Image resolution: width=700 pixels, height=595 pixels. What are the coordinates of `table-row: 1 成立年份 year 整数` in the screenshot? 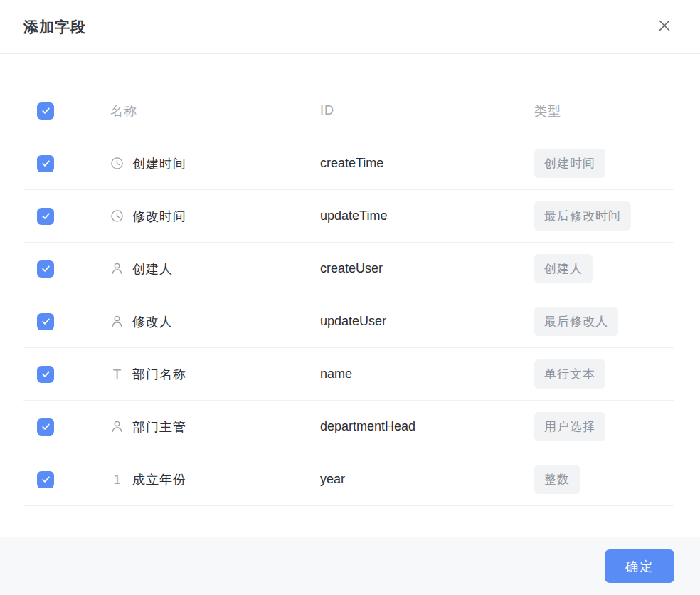 It's located at (349, 480).